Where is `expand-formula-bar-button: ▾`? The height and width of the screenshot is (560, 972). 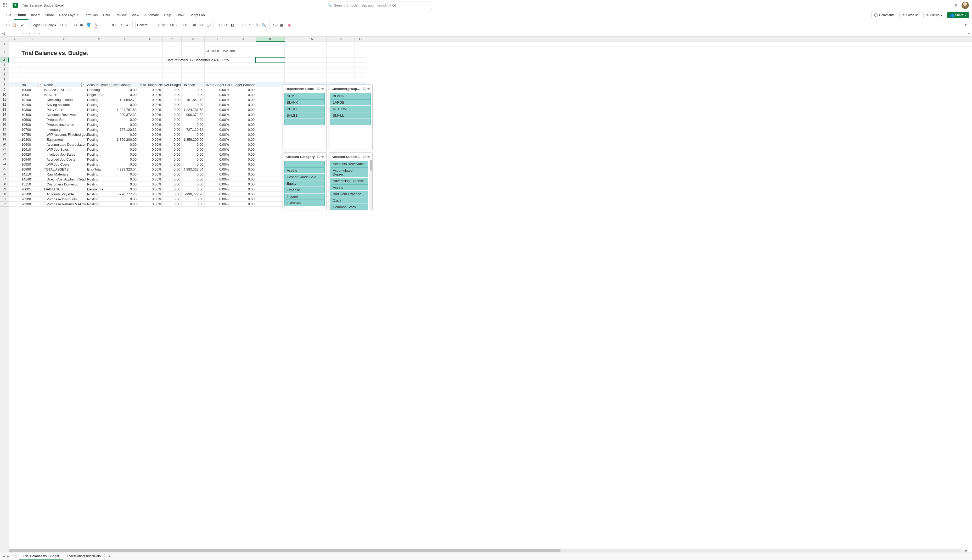
expand-formula-bar-button: ▾ is located at coordinates (969, 33).